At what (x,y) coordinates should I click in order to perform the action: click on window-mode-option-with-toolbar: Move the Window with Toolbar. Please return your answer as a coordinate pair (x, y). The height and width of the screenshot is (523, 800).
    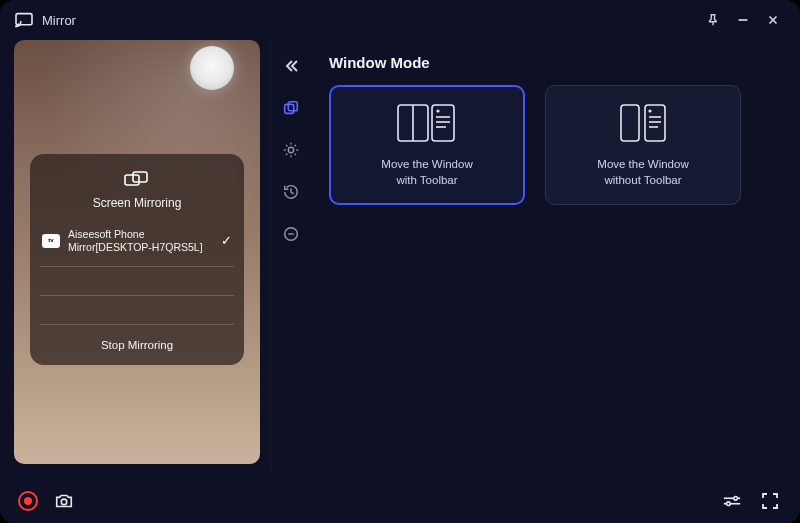
    Looking at the image, I should click on (427, 145).